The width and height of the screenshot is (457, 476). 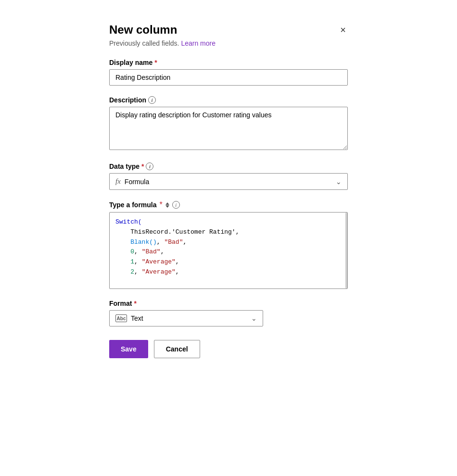 What do you see at coordinates (152, 100) in the screenshot?
I see `description-info-icon: i` at bounding box center [152, 100].